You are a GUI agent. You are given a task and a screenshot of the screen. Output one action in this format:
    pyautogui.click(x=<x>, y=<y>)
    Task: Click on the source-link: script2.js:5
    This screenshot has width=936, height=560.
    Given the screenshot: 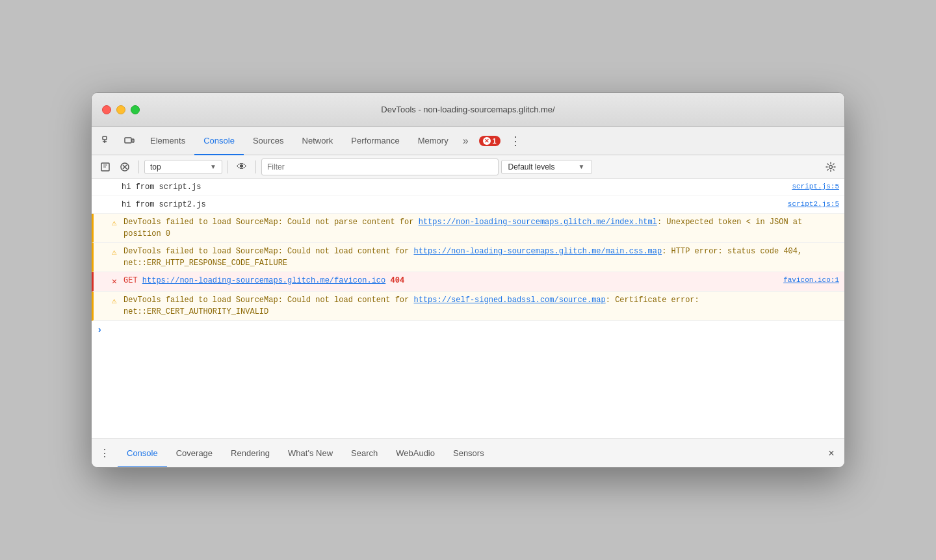 What is the action you would take?
    pyautogui.click(x=814, y=204)
    